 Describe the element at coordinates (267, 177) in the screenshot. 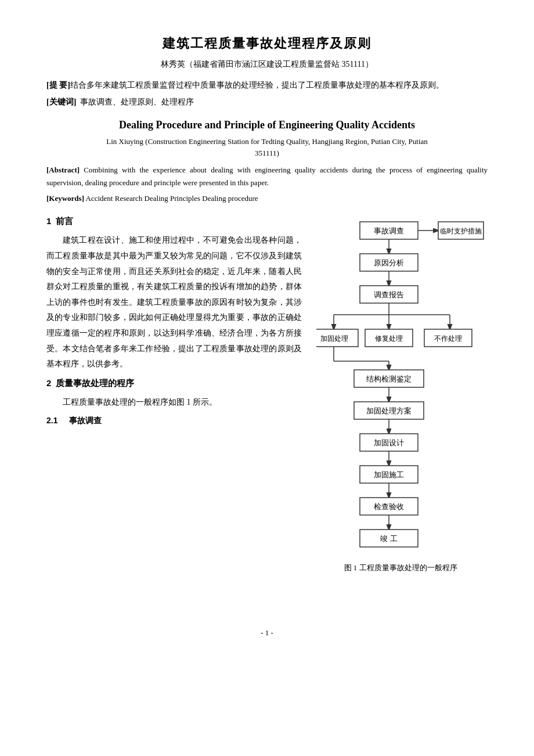

I see `abstract-en: [Abstract] Combining with the experience…` at that location.